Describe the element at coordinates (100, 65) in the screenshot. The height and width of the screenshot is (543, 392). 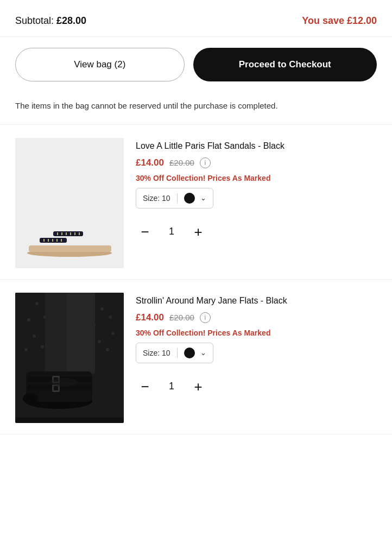
I see `view-bag-button: View bag (2)` at that location.